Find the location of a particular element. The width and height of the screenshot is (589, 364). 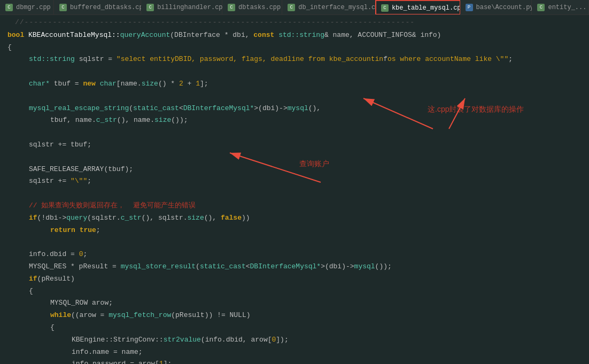

tab-account: P base\Account.py × is located at coordinates (496, 7).